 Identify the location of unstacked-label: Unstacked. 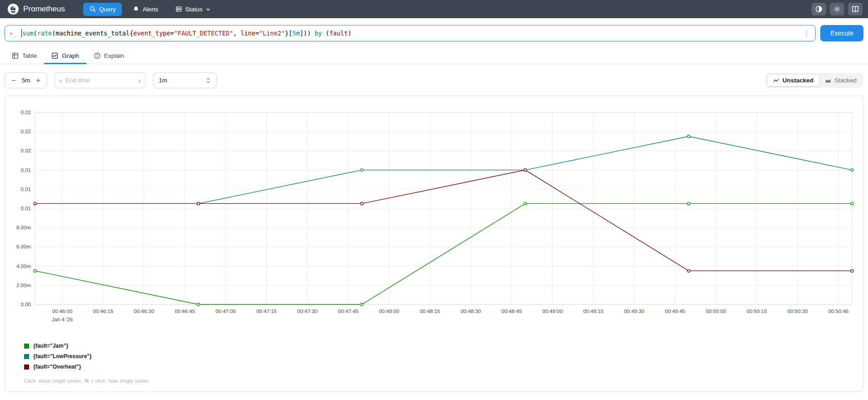
(798, 80).